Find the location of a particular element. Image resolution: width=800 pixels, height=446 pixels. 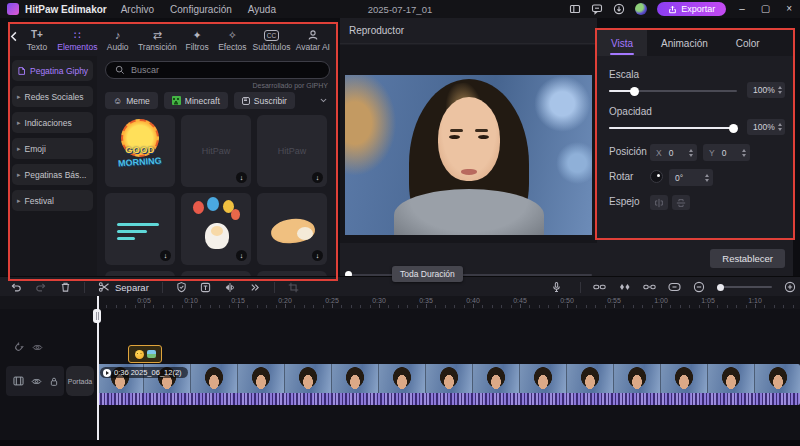

lock-icon is located at coordinates (54, 382).